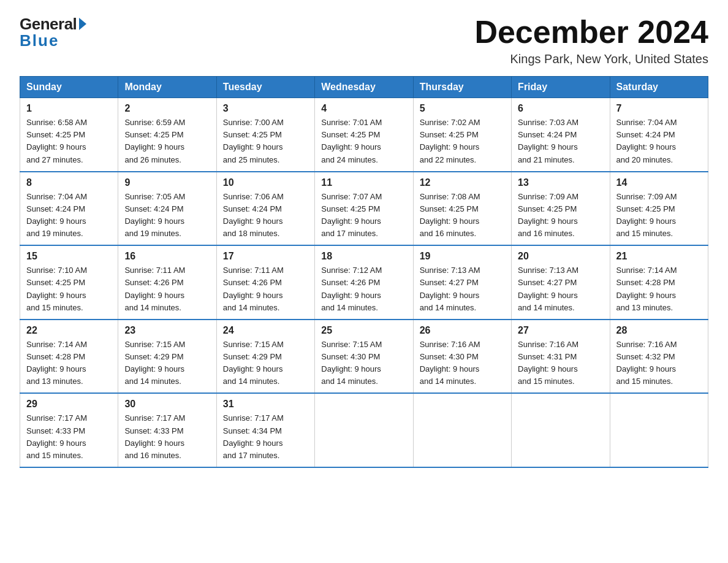 Image resolution: width=728 pixels, height=563 pixels. I want to click on day-info: Sunrise: 7:16 AMSunset: 4:30 PMDaylight:…, so click(450, 363).